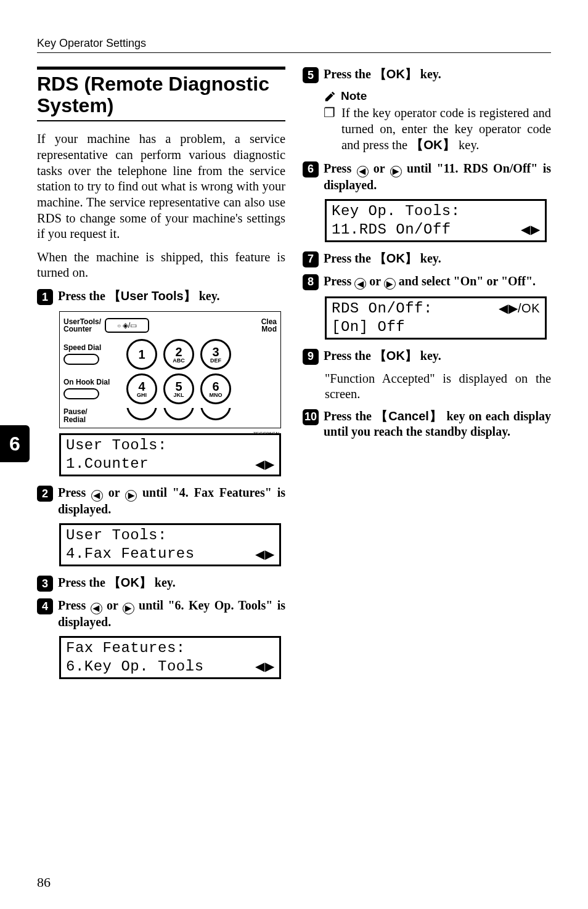 The image size is (588, 909). What do you see at coordinates (161, 265) in the screenshot?
I see `intro-para-2: When the machine is shipped, this featur…` at bounding box center [161, 265].